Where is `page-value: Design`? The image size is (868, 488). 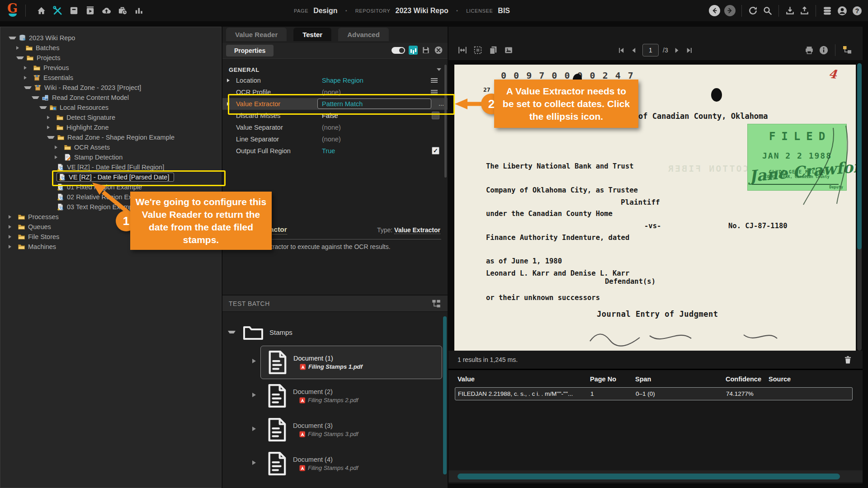 page-value: Design is located at coordinates (326, 11).